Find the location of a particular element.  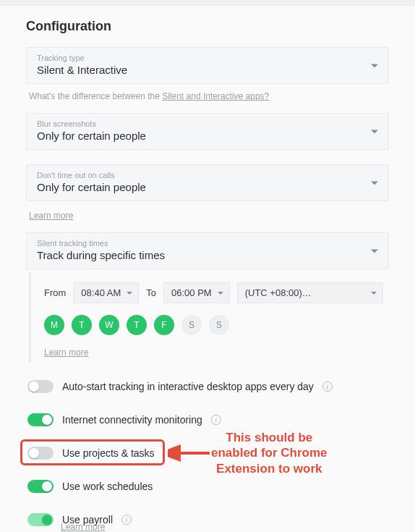

blur-screenshots-dropdown: Blur screenshots Only for certain people is located at coordinates (208, 132).